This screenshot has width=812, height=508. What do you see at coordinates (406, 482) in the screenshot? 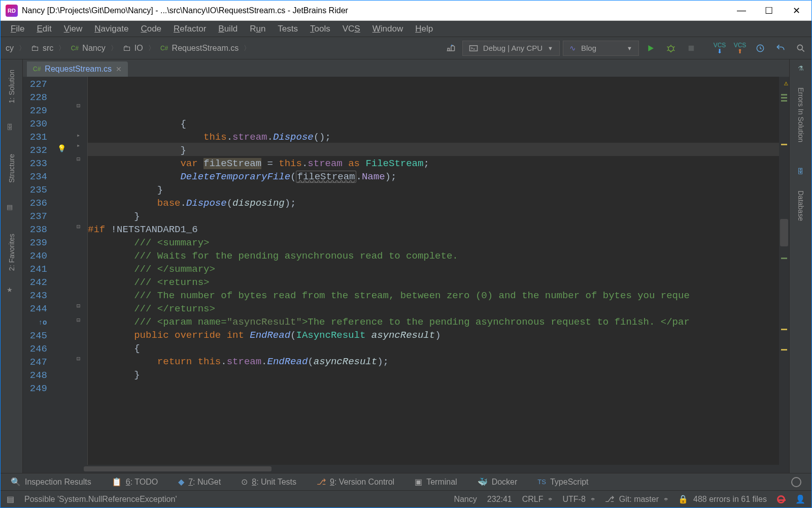
I see `bottom-tool-tabs: 🔍Inspection Results 📋6: TODO ◆7: NuGet ⊙…` at bounding box center [406, 482].